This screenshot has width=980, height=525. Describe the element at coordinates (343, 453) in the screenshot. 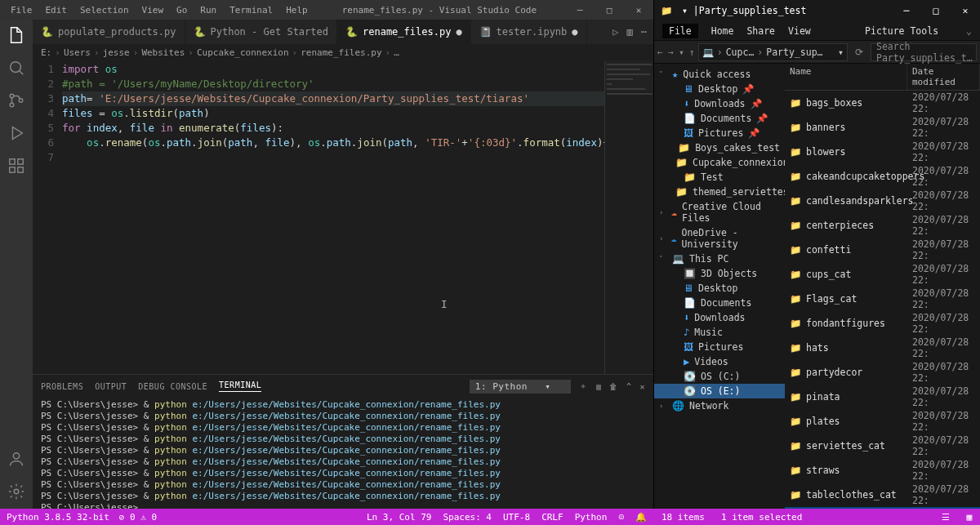

I see `terminal: PS C:\Users\jesse> & python e:/Users/jes…` at that location.